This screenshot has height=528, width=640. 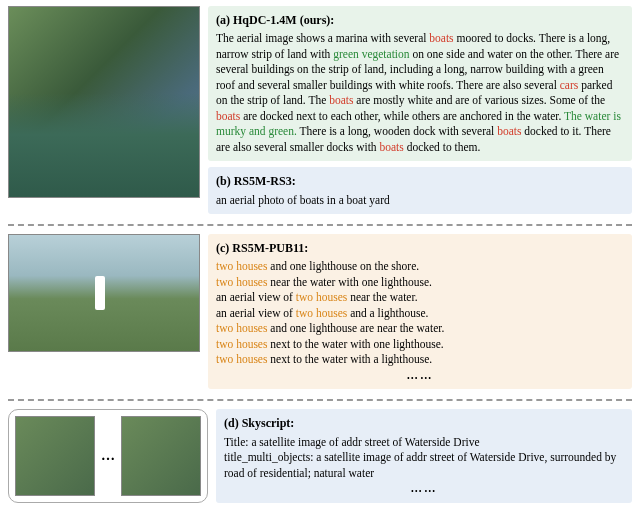 I want to click on panel-c-ellipsis: ……, so click(x=420, y=376).